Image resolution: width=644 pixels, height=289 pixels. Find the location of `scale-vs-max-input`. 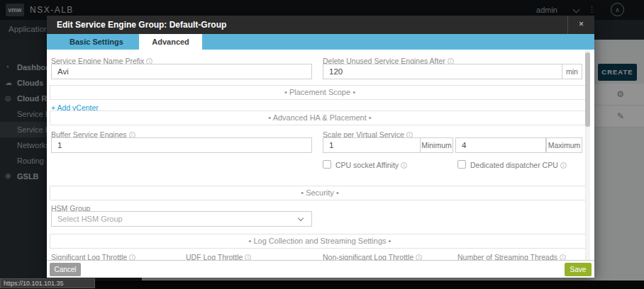

scale-vs-max-input is located at coordinates (501, 145).